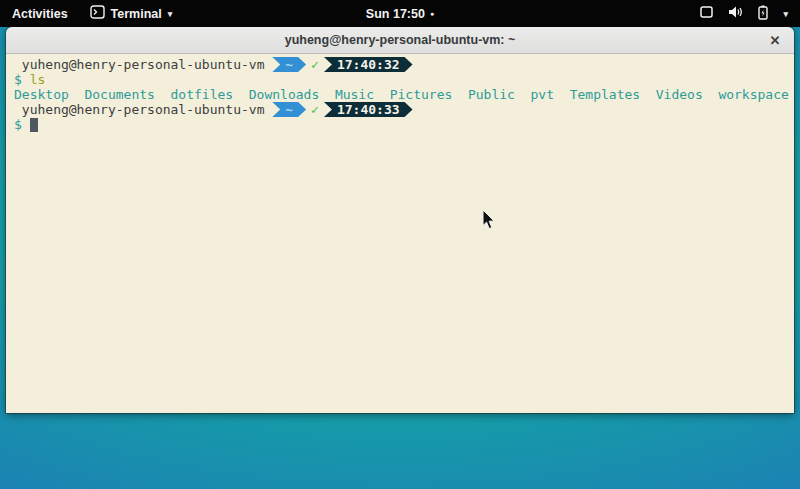  What do you see at coordinates (753, 94) in the screenshot?
I see `directory-name: workspace` at bounding box center [753, 94].